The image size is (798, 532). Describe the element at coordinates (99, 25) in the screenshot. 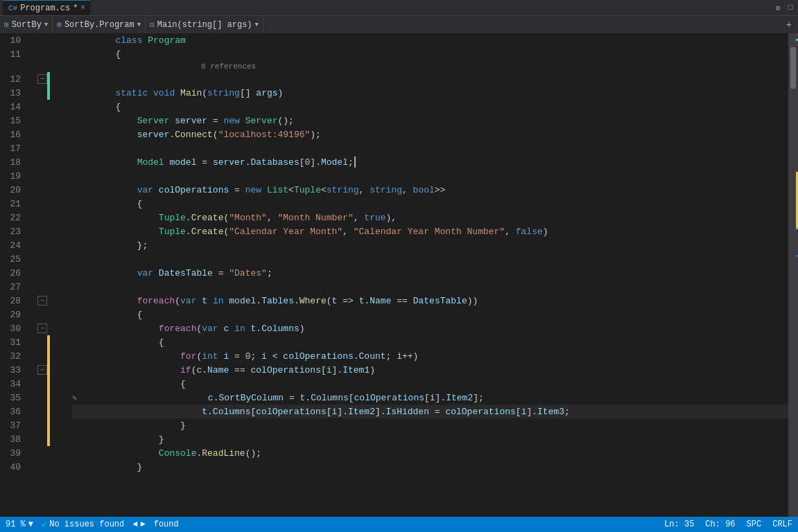

I see `nav-scope-mid: ⊞ SortBy.Program ▼` at that location.